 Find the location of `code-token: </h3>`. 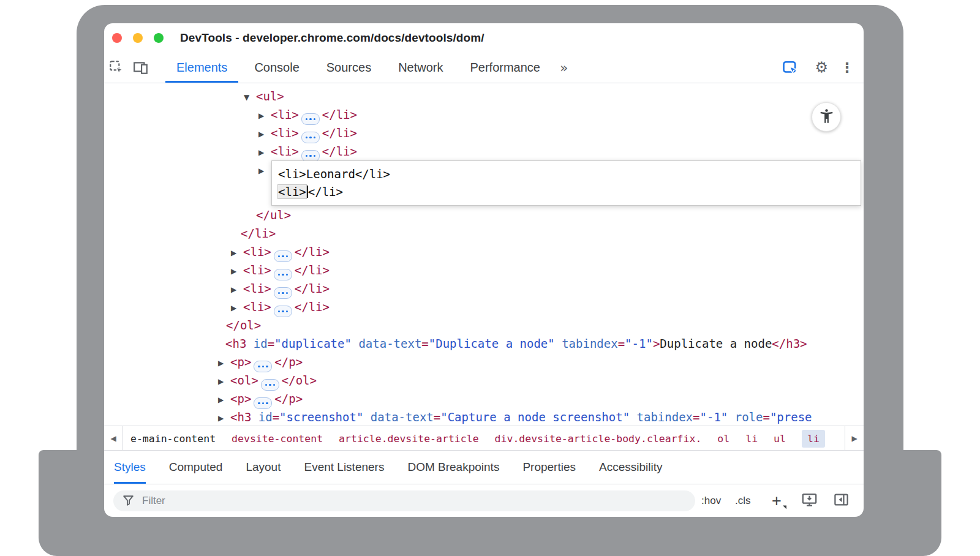

code-token: </h3> is located at coordinates (789, 344).